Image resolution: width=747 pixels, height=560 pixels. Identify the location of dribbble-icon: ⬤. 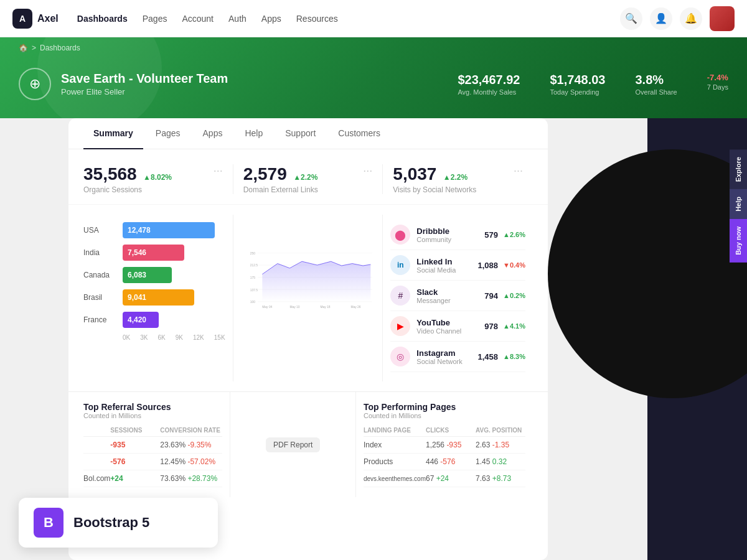
(400, 235).